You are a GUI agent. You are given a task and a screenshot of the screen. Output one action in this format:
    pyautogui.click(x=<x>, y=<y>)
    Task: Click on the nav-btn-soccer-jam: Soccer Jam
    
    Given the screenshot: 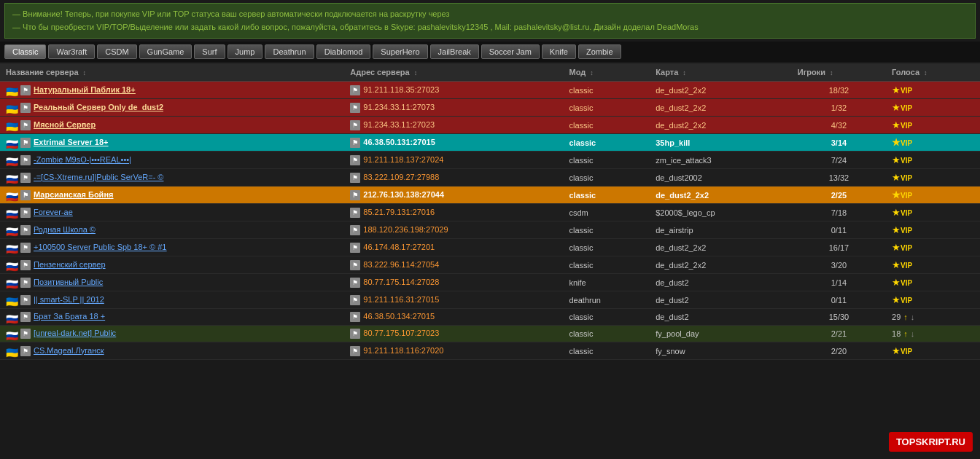 What is the action you would take?
    pyautogui.click(x=510, y=52)
    